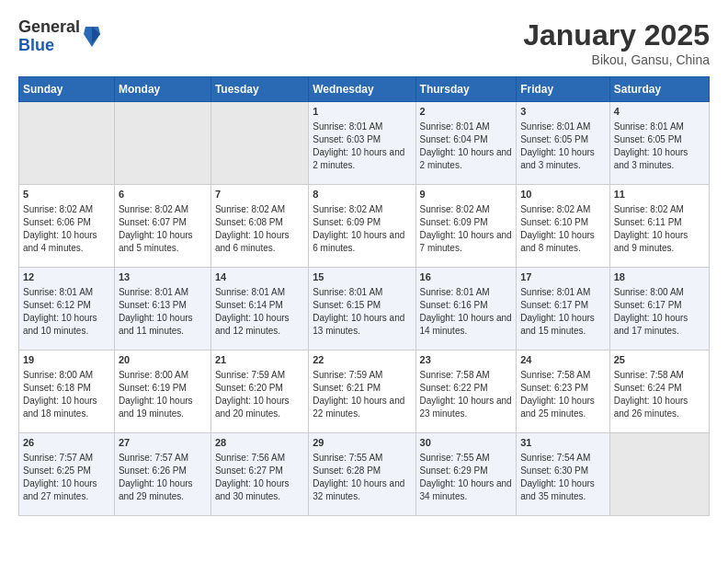  What do you see at coordinates (364, 90) in the screenshot?
I see `calendar-header: Sunday Monday Tuesday Wednesday Thursday…` at bounding box center [364, 90].